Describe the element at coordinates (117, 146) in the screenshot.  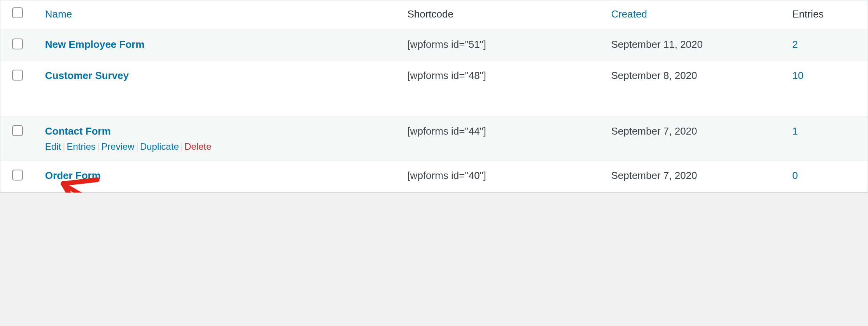
I see `action-preview: Preview` at that location.